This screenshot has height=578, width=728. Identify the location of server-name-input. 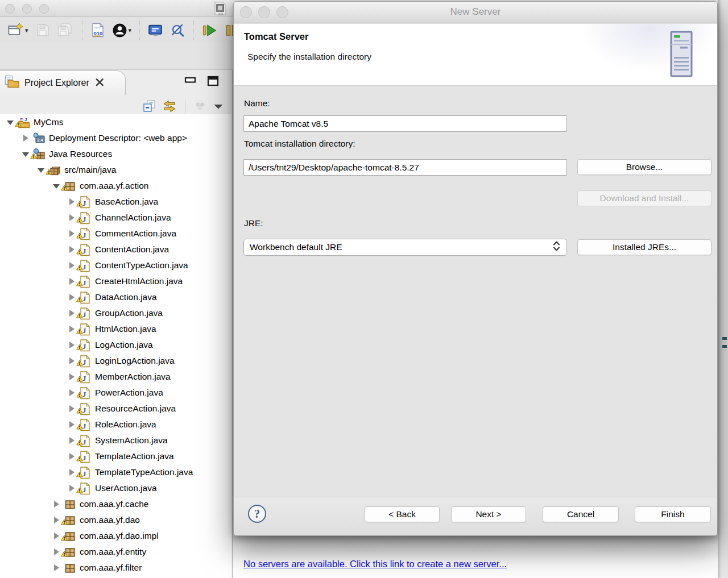
(405, 124).